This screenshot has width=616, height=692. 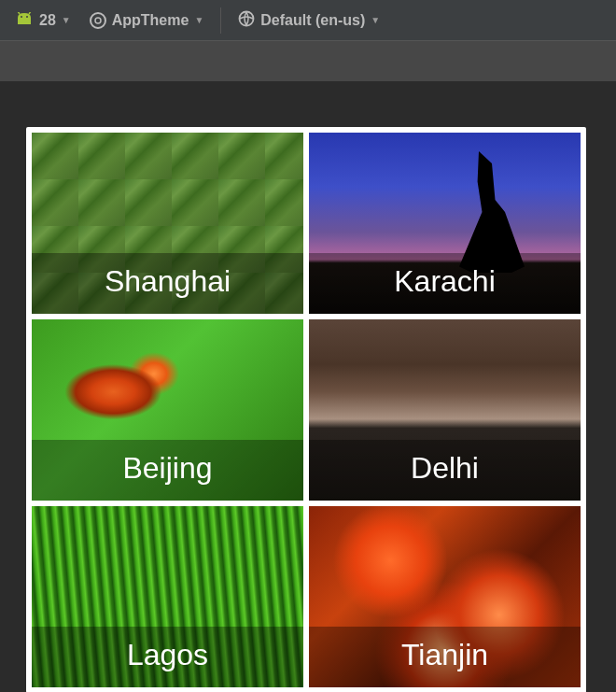 I want to click on grid-item-label: Karachi, so click(x=444, y=281).